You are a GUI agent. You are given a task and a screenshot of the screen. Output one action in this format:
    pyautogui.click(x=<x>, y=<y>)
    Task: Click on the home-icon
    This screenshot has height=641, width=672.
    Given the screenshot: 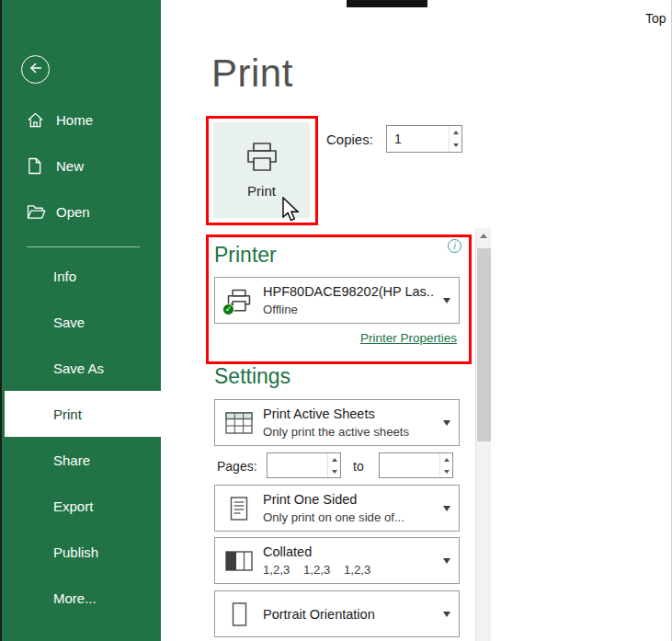 What is the action you would take?
    pyautogui.click(x=37, y=120)
    